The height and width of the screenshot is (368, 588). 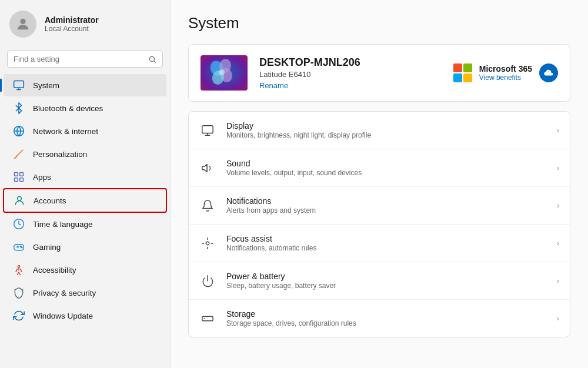 I want to click on sidebar-item-label-gaming: Gaming, so click(x=47, y=247).